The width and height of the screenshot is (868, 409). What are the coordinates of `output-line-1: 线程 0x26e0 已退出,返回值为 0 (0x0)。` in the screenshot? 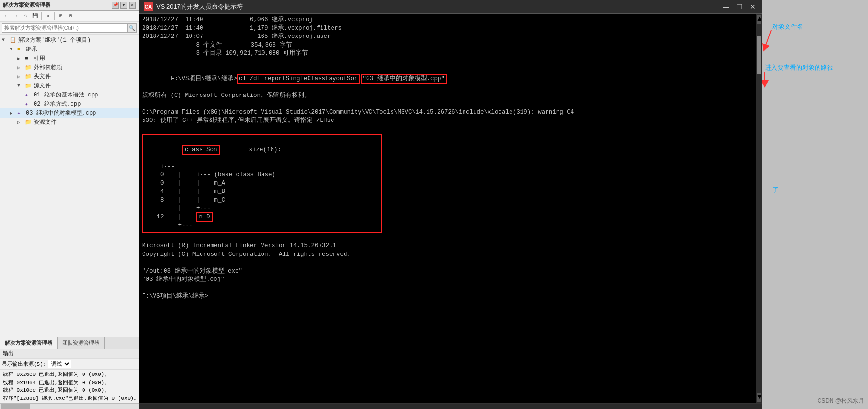 It's located at (69, 374).